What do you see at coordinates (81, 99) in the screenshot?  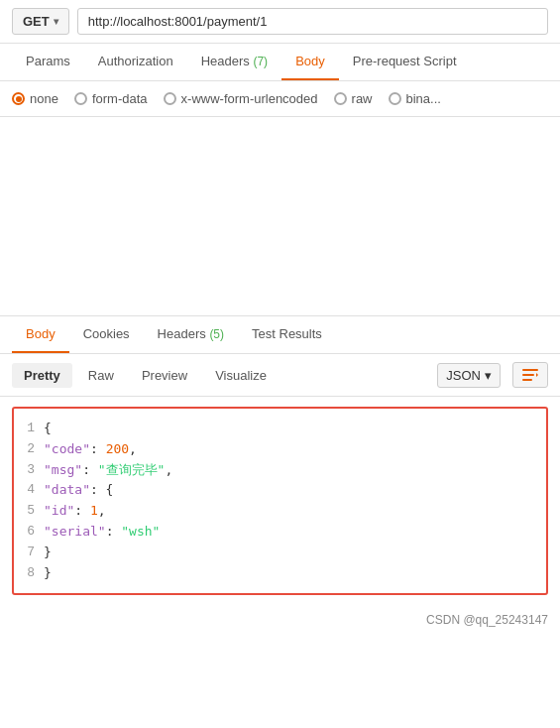 I see `radio-circle-formdata` at bounding box center [81, 99].